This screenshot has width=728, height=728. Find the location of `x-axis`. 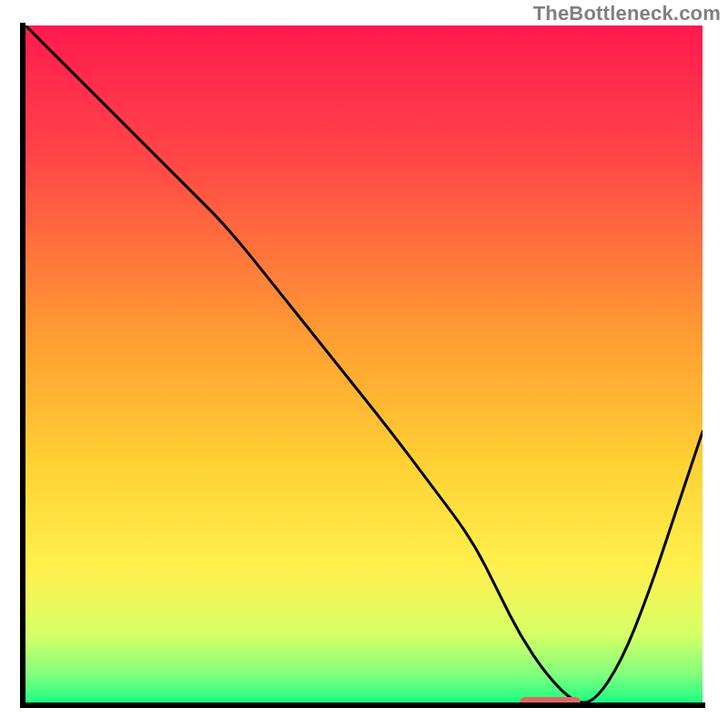

x-axis is located at coordinates (364, 705).